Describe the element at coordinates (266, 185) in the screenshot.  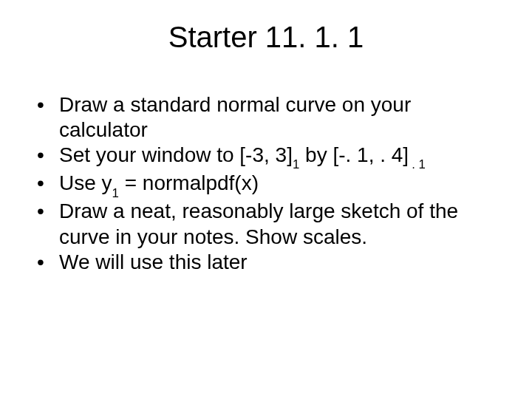
I see `list-item: Use y1 = normalpdf(x)` at that location.